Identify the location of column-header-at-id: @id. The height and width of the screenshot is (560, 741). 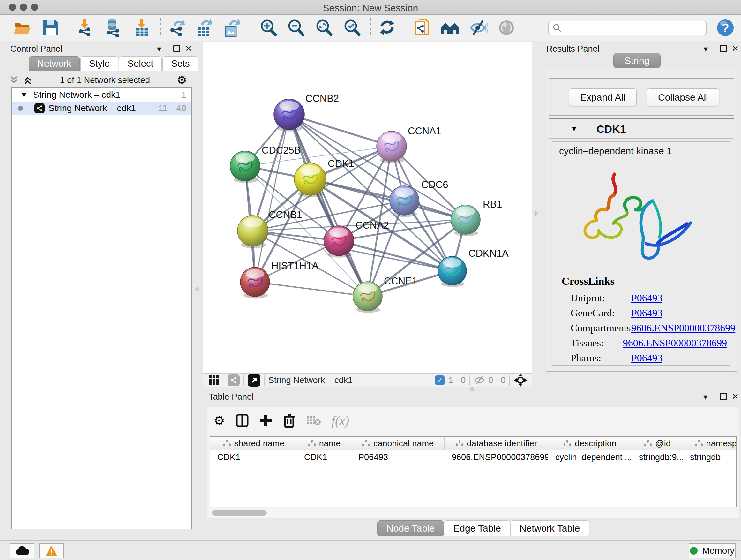
(657, 443).